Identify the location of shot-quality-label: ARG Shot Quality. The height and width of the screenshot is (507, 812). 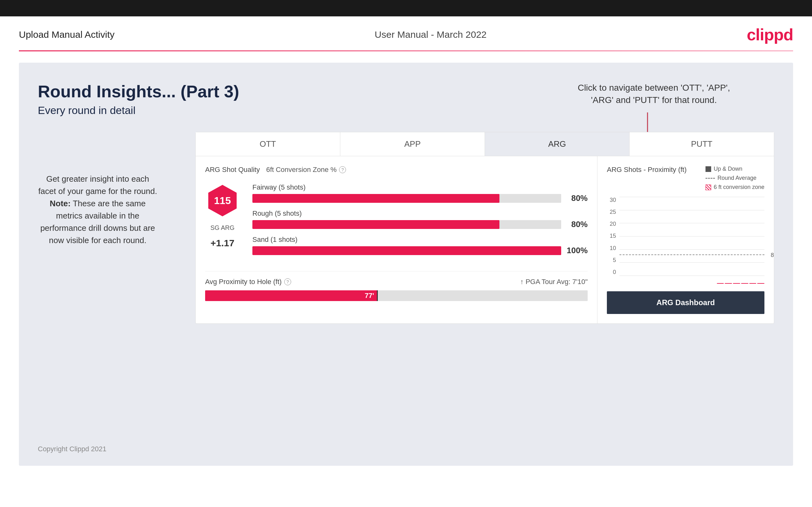
(233, 170).